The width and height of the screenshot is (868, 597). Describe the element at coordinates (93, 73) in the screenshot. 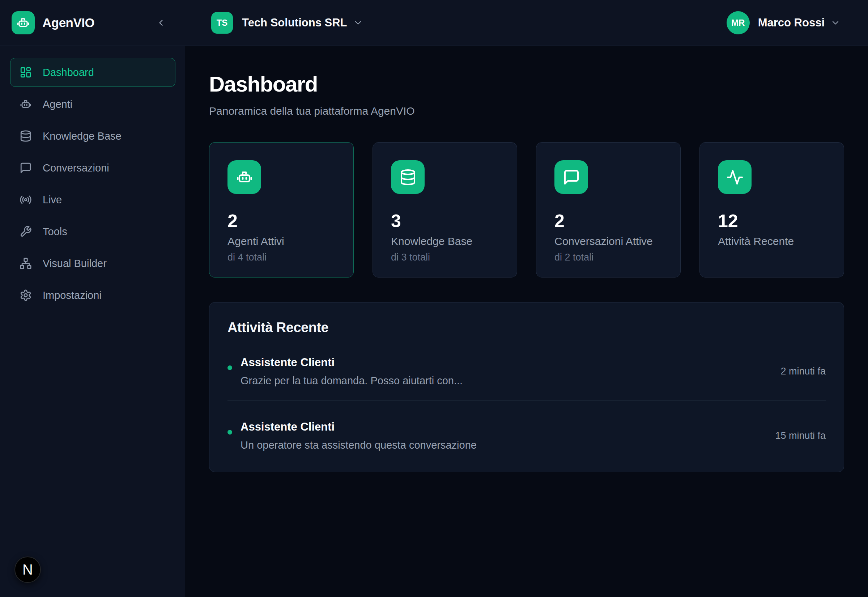

I see `sidebar-item-dashboard: Dashboard` at that location.